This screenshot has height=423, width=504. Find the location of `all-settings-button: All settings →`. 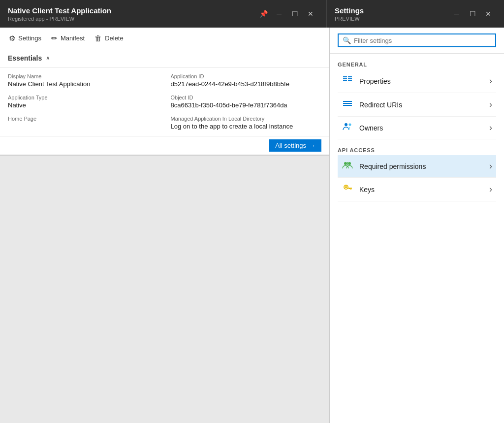

all-settings-button: All settings → is located at coordinates (295, 146).